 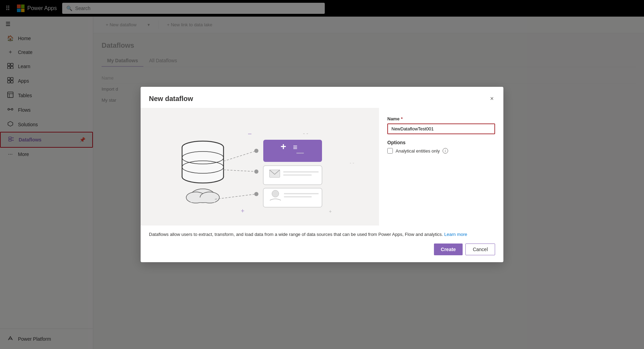 What do you see at coordinates (418, 151) in the screenshot?
I see `analytical-entities-label: Analytical entities only` at bounding box center [418, 151].